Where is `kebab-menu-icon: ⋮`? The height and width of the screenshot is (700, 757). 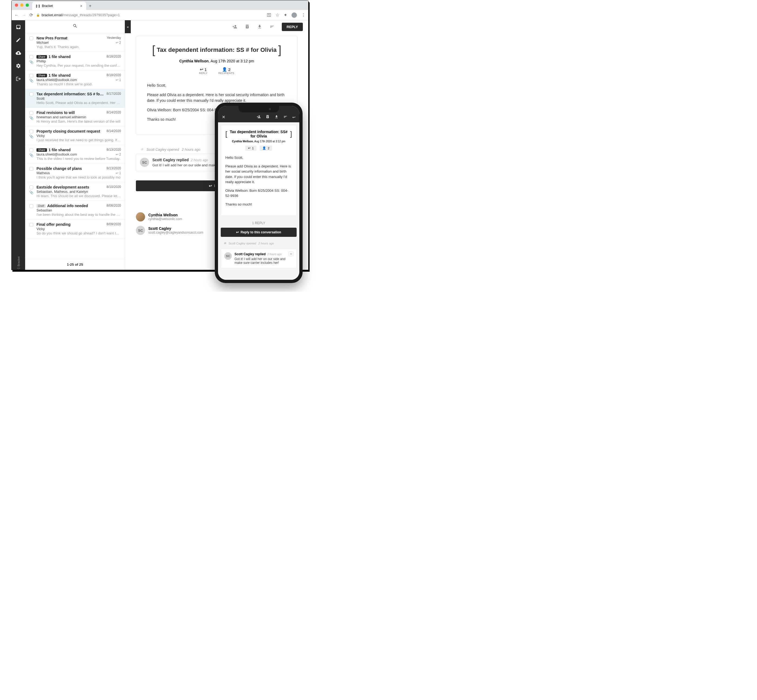
kebab-menu-icon: ⋮ is located at coordinates (303, 15).